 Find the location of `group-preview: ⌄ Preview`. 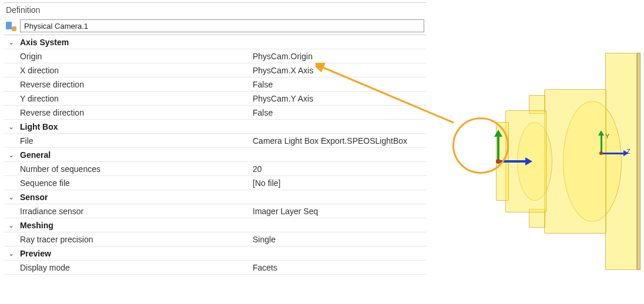

group-preview: ⌄ Preview is located at coordinates (215, 254).